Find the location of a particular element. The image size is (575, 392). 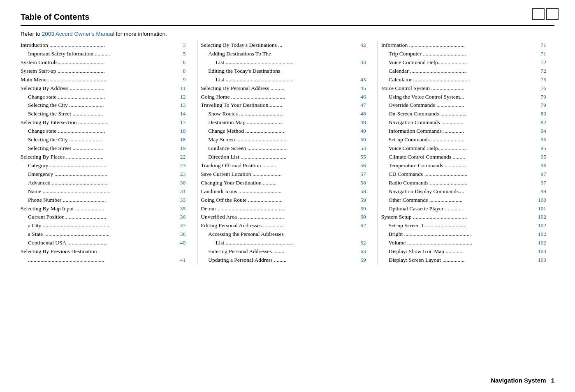

list-item: On-Screen Commands ...................80 is located at coordinates (464, 114).